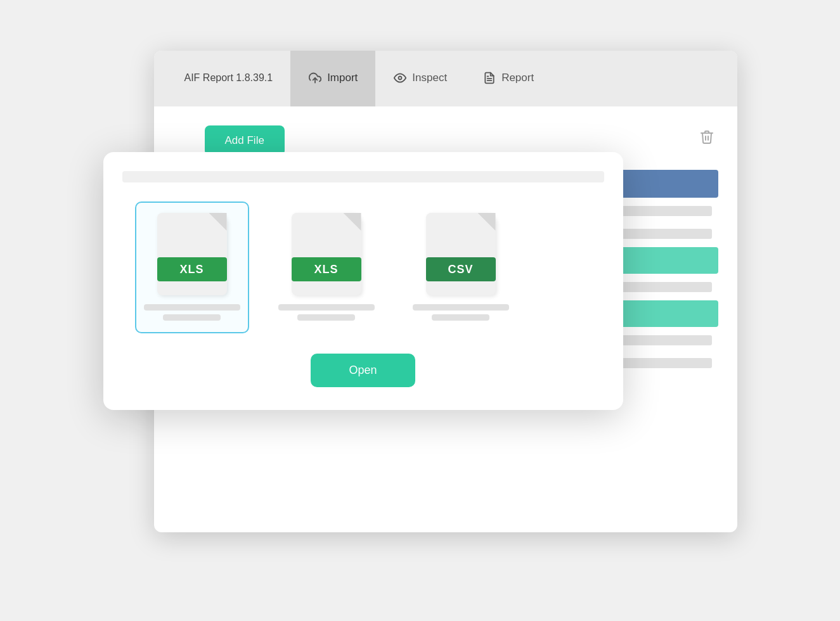 Image resolution: width=840 pixels, height=621 pixels. Describe the element at coordinates (229, 79) in the screenshot. I see `tab-aif-report: AIF Report 1.8.39.1` at that location.